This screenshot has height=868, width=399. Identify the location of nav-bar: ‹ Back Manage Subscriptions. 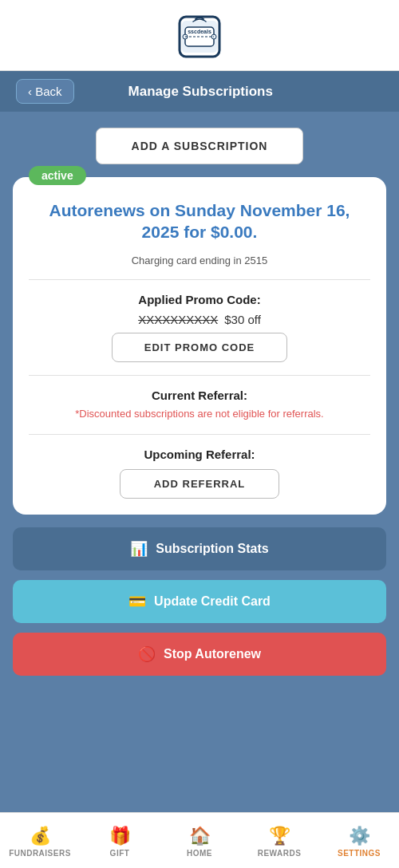
(200, 91).